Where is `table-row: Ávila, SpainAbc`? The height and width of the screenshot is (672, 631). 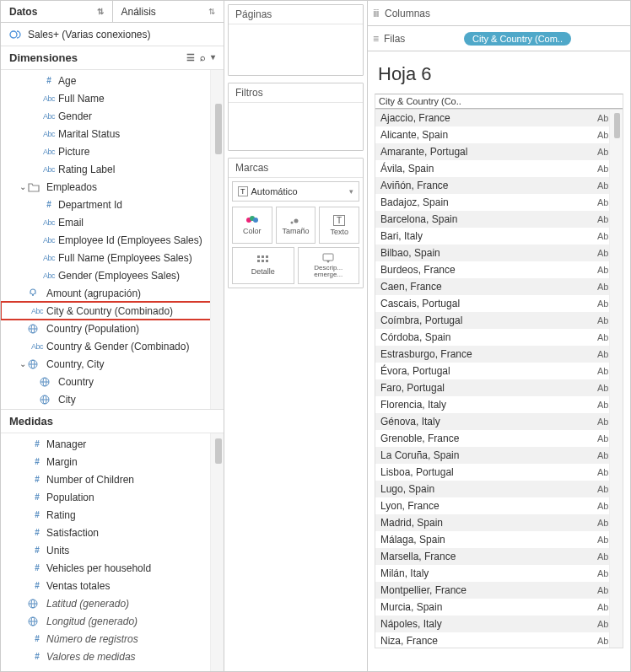
table-row: Ávila, SpainAbc is located at coordinates (499, 169).